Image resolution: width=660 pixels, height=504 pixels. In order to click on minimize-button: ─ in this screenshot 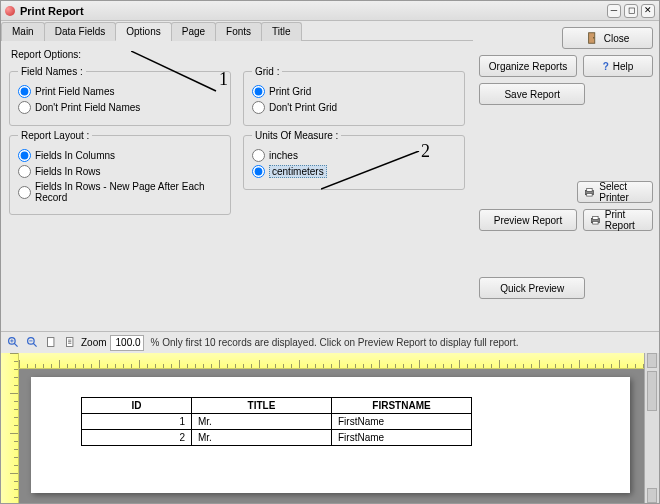, I will do `click(614, 11)`.